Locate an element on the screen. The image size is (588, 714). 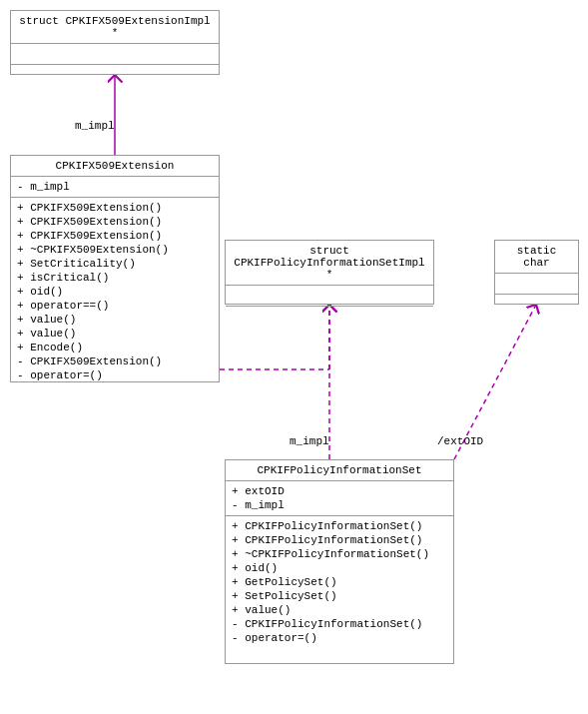
m-impl-label-top: m_impl is located at coordinates (95, 126).